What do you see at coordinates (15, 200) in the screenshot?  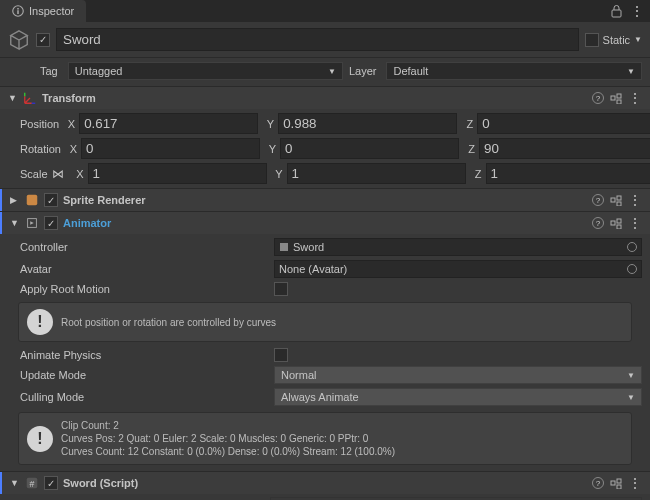 I see `foldout-icon: ▶` at bounding box center [15, 200].